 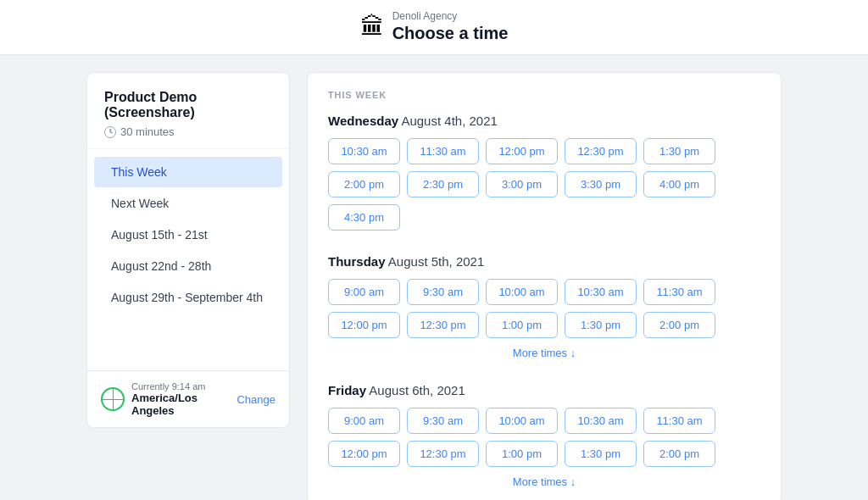 What do you see at coordinates (188, 398) in the screenshot?
I see `timezone-section: Currently 9:14 am America/Los Angeles Ch…` at bounding box center [188, 398].